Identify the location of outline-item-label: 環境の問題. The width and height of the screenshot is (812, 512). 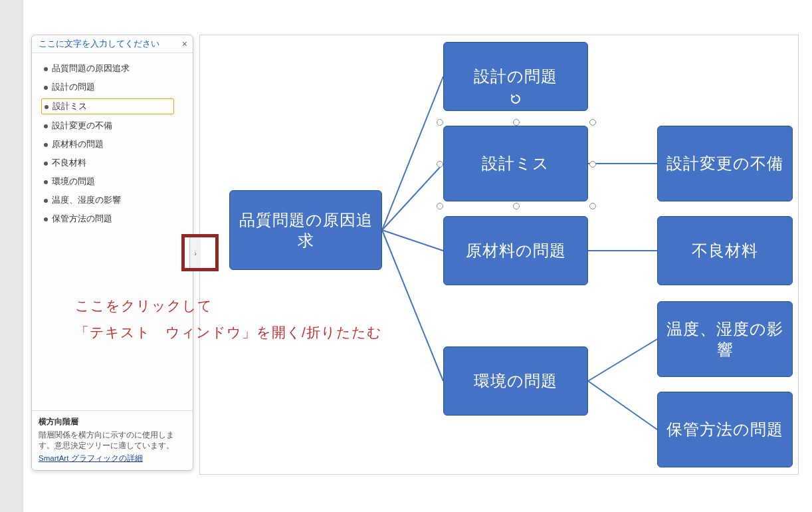
(73, 181).